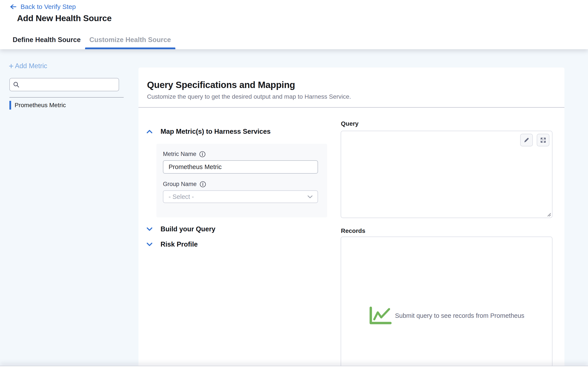 This screenshot has width=588, height=369. I want to click on health-source-tabbar: Define Health Source Customize Health So…, so click(294, 40).